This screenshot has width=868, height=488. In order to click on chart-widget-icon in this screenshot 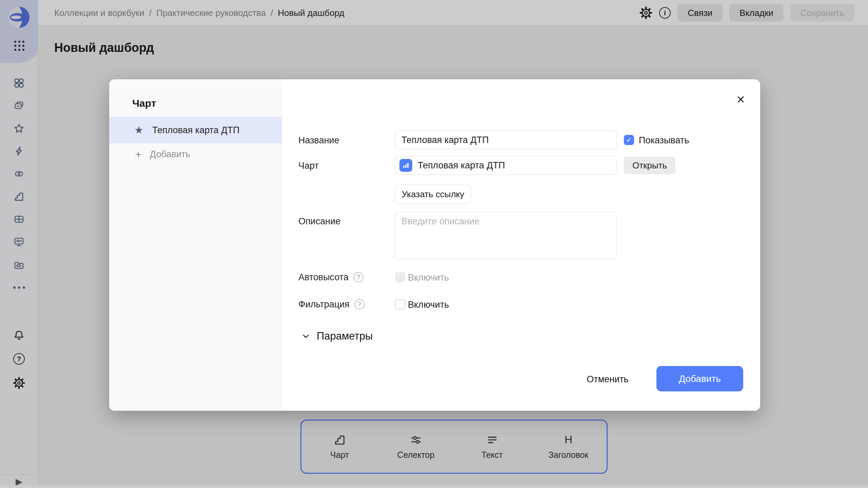, I will do `click(406, 165)`.